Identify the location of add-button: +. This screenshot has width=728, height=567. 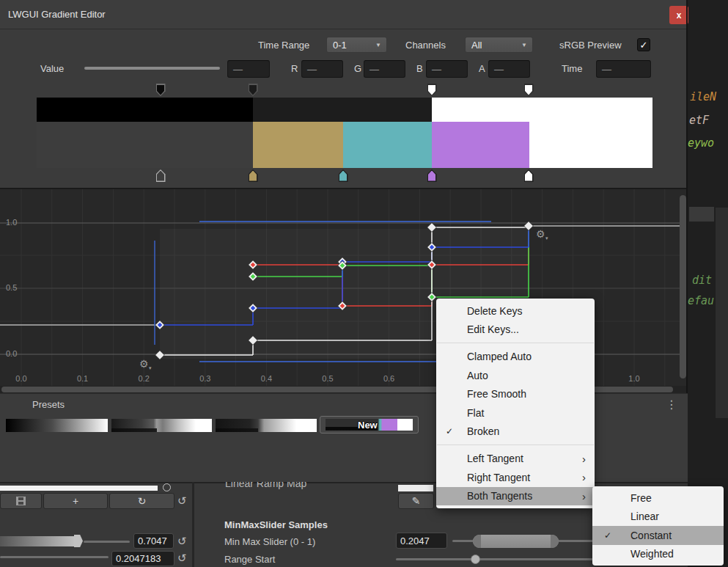
(76, 501).